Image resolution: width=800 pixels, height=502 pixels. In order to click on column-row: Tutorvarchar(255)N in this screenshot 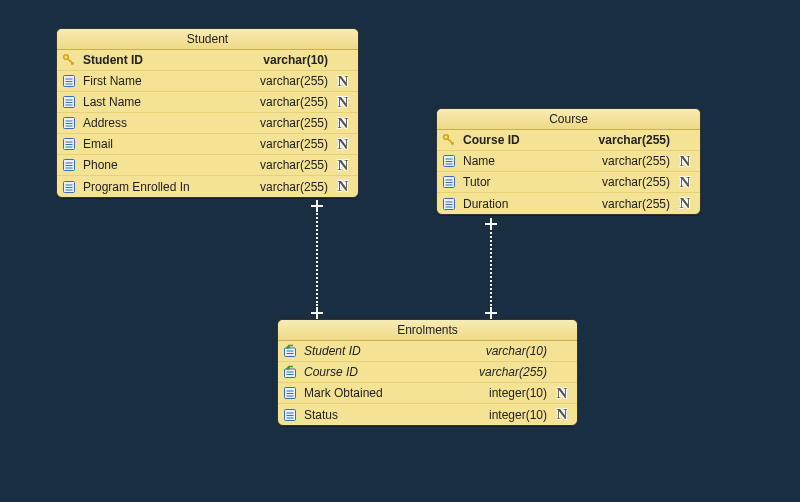, I will do `click(568, 182)`.